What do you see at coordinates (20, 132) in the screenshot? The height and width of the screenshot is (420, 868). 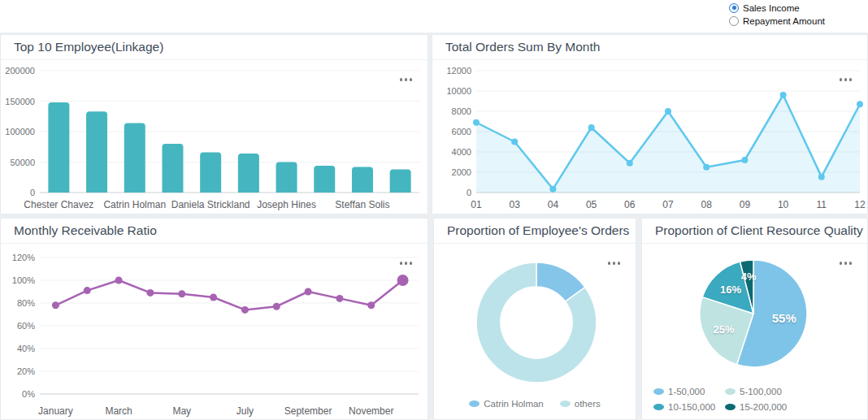 I see `y-axis-tick-label: 100000` at bounding box center [20, 132].